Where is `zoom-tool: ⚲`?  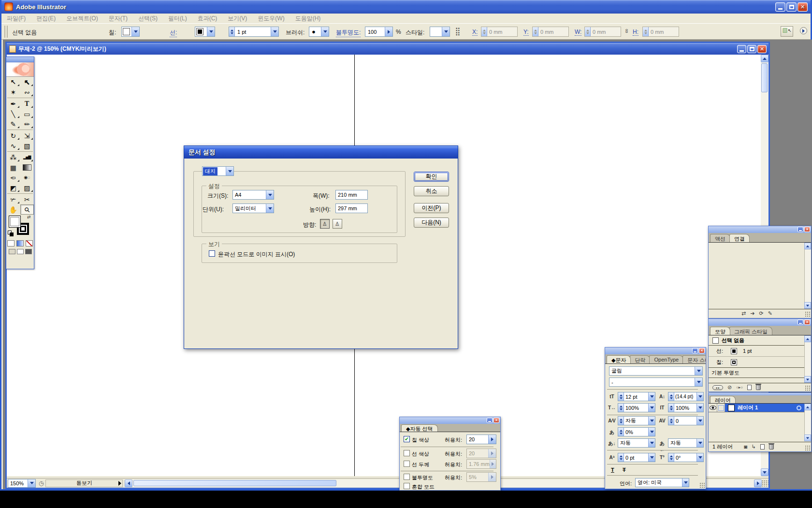
zoom-tool: ⚲ is located at coordinates (27, 210).